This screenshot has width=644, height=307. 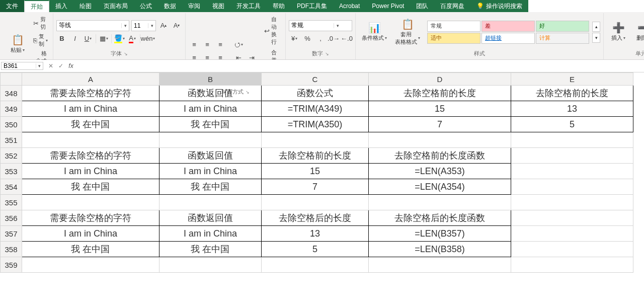 I want to click on cell: 函数返回值, so click(x=210, y=156).